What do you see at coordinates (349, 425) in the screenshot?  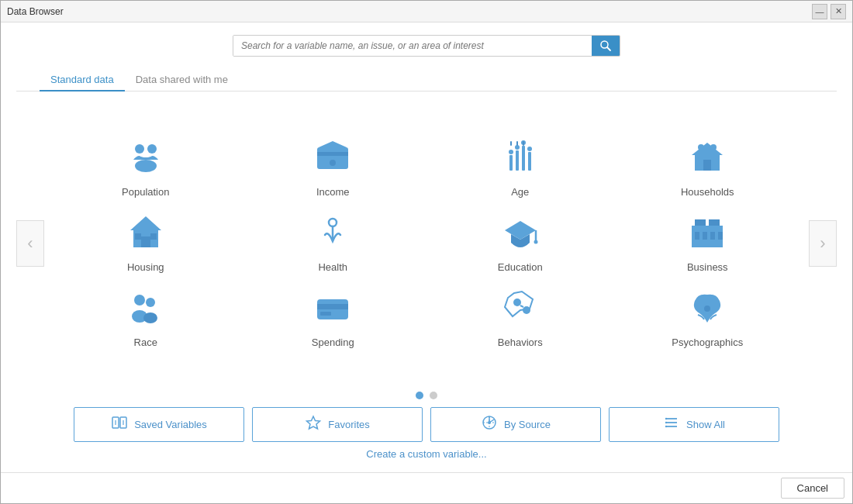 I see `favorites-label: Favorites` at bounding box center [349, 425].